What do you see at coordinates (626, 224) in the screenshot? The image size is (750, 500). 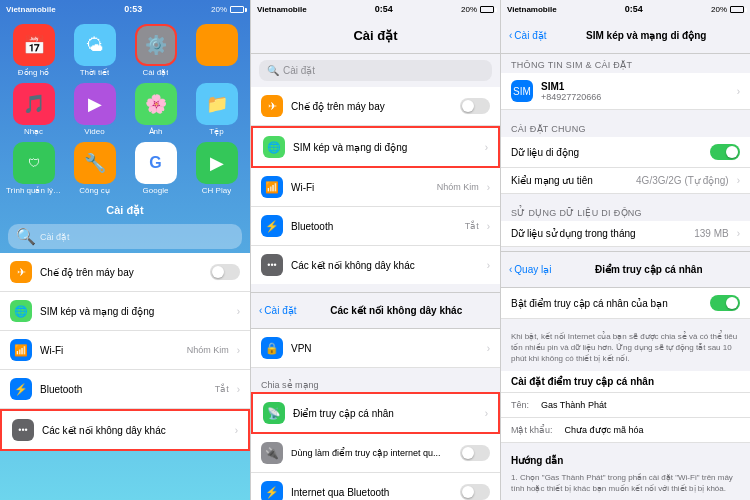 I see `usage-section: SỬ DỤNG DỮ LIỆU DI ĐỘNG Dữ liệu sử dụng …` at bounding box center [626, 224].